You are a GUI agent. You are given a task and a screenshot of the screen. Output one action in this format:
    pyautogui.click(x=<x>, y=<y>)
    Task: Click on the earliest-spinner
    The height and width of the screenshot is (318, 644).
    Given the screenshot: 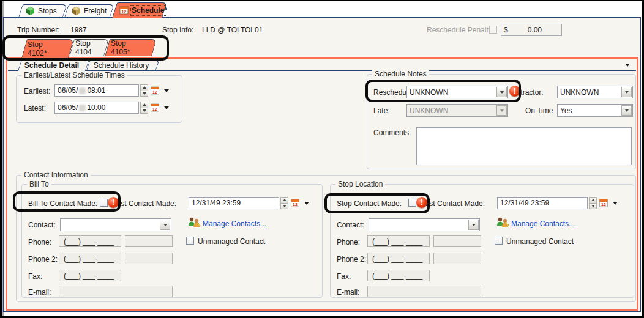 What is the action you would take?
    pyautogui.click(x=144, y=91)
    